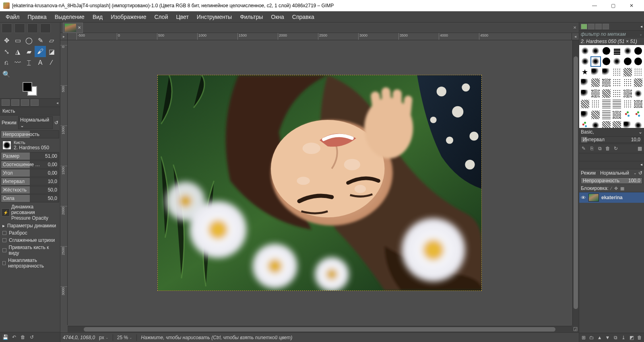 This screenshot has width=644, height=342. What do you see at coordinates (575, 37) in the screenshot?
I see `ruler-menu-icon: ◂` at bounding box center [575, 37].